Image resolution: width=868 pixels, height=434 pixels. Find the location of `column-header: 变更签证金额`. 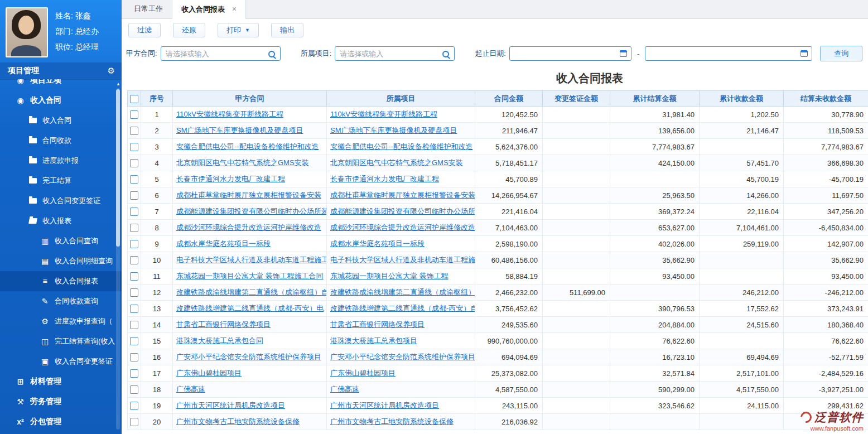

column-header: 变更签证金额 is located at coordinates (577, 99).